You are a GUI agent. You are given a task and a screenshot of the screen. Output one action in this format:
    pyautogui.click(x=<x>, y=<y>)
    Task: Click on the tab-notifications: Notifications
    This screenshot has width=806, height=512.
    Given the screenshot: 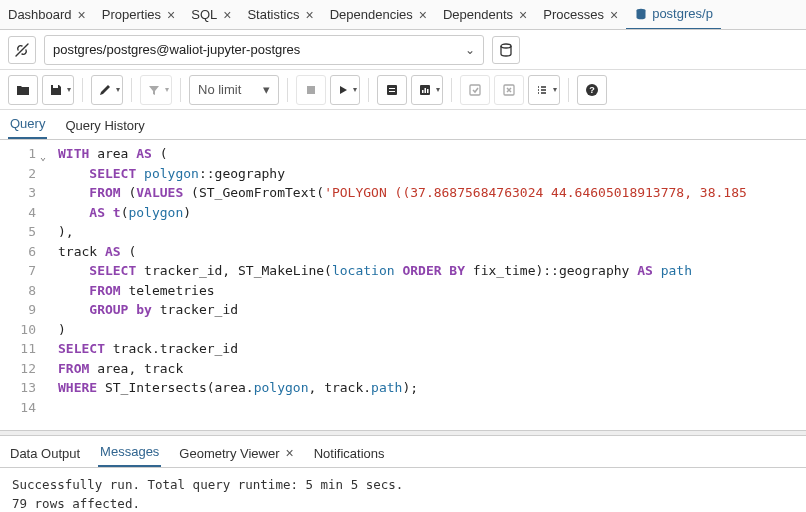 What is the action you would take?
    pyautogui.click(x=350, y=454)
    